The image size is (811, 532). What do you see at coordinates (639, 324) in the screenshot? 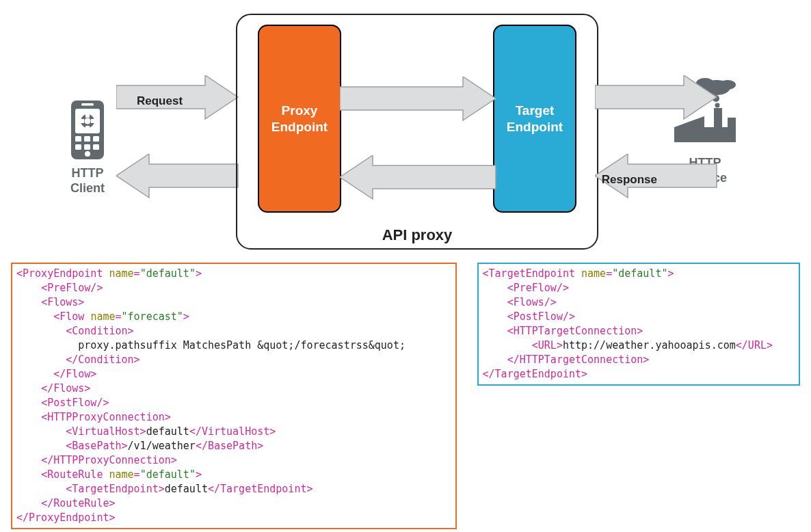
I see `target-endpoint-xml: <TargetEndpoint name="default"> <PreFlow…` at bounding box center [639, 324].